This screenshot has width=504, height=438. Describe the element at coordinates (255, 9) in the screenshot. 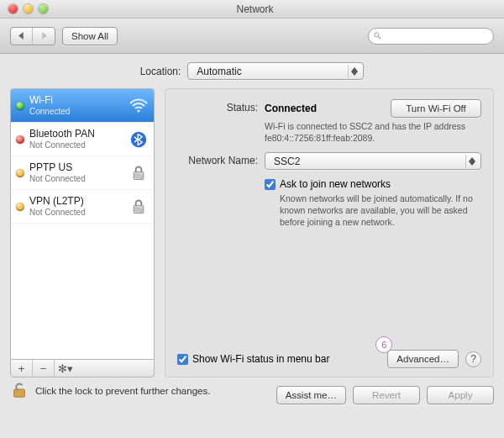

I see `window-title: Network` at that location.